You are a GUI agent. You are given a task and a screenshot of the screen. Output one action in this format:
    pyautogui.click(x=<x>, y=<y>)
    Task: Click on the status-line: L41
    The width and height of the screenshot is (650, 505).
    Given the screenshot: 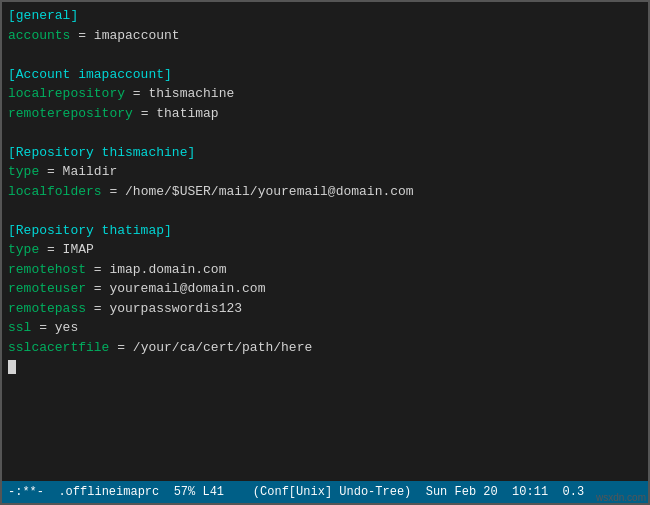 What is the action you would take?
    pyautogui.click(x=210, y=492)
    